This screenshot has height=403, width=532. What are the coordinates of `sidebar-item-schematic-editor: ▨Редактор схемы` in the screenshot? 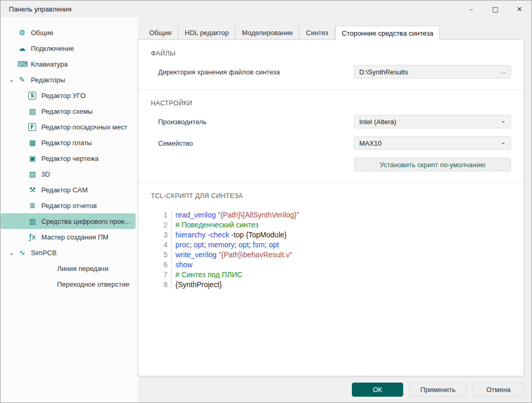 It's located at (68, 111).